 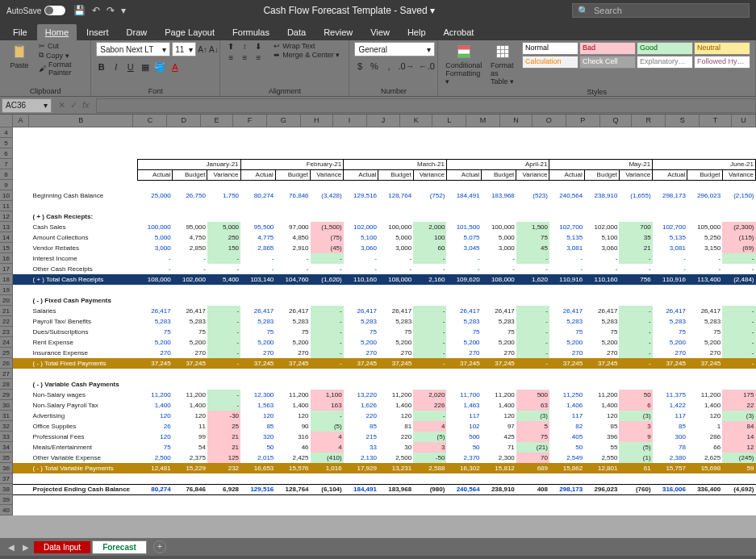 What do you see at coordinates (6, 153) in the screenshot?
I see `row-header: 6` at bounding box center [6, 153].